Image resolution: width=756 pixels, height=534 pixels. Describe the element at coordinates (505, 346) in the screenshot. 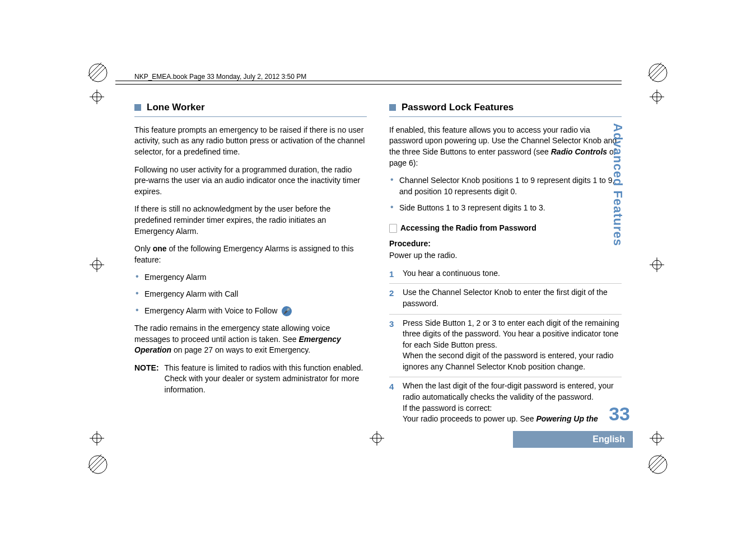

I see `step-item: Press Side Button 1, 2 or 3 to enter eac…` at that location.